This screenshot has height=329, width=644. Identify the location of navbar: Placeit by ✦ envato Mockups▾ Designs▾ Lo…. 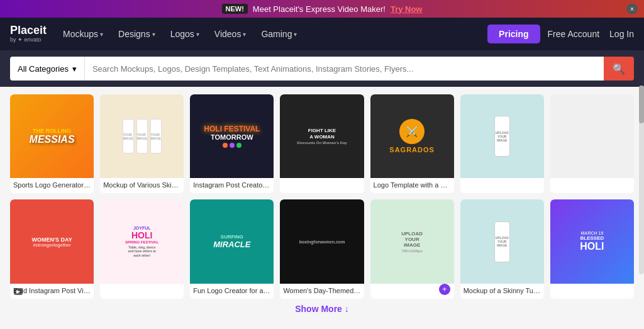
(322, 34).